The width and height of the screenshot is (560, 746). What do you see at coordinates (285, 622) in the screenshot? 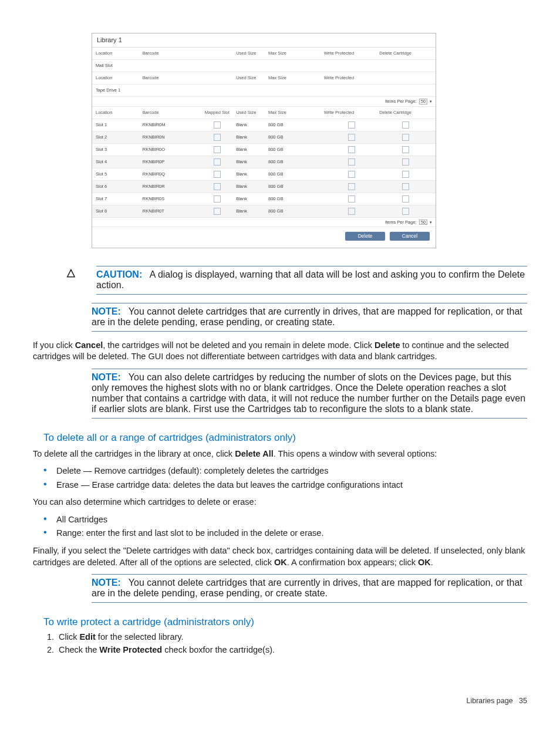
I see `heading-write-protect: To write protect a cartridge (administra…` at bounding box center [285, 622].